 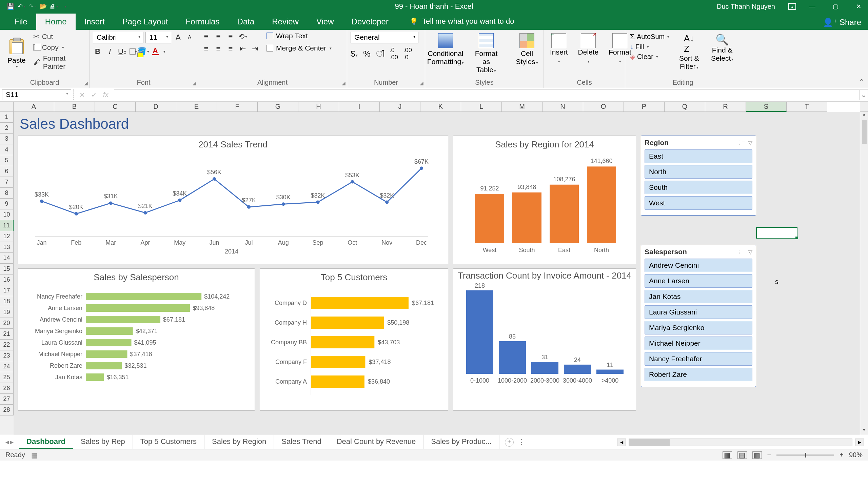 I want to click on decrease-decimal-icon: .00.0, so click(x=408, y=54).